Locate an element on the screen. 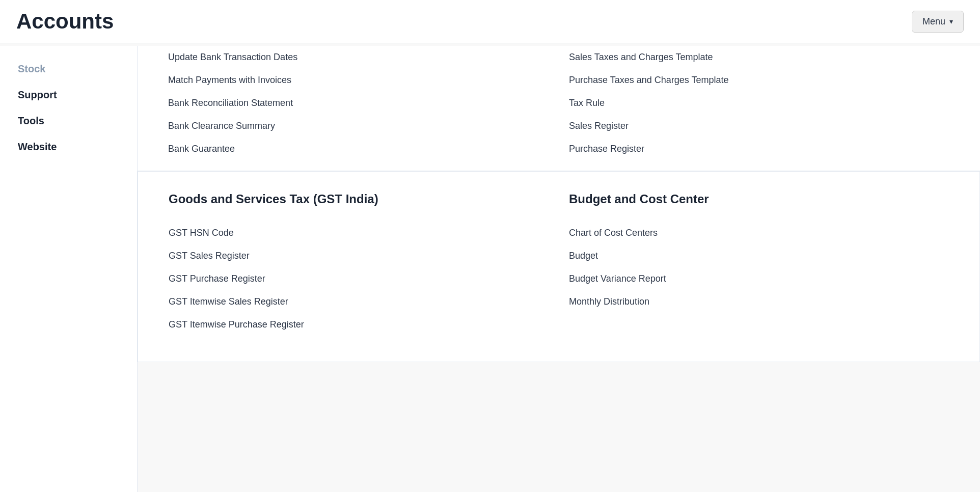 The height and width of the screenshot is (492, 980). sidebar-item-support: Support is located at coordinates (68, 95).